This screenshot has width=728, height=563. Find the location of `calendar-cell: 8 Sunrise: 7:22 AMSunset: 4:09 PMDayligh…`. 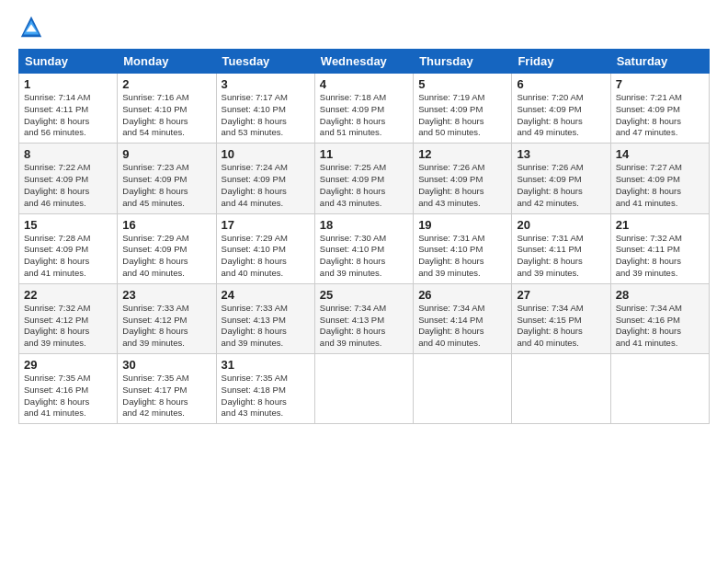

calendar-cell: 8 Sunrise: 7:22 AMSunset: 4:09 PMDayligh… is located at coordinates (68, 178).